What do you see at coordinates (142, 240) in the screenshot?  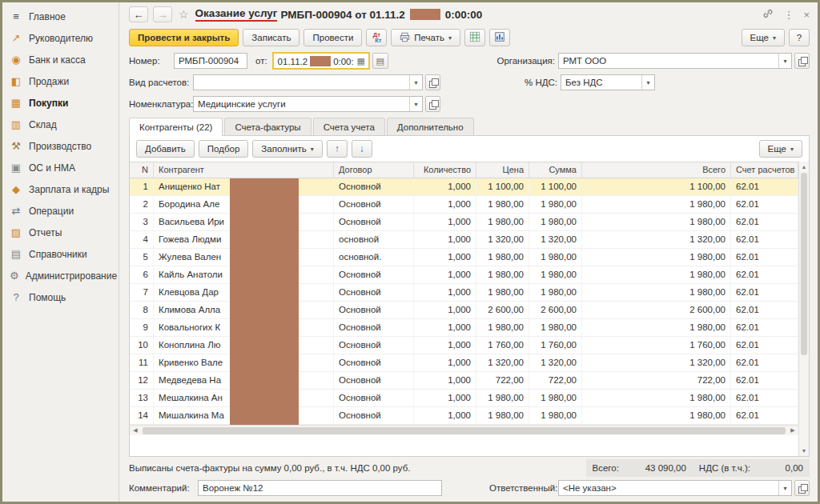 I see `cell-n: 4` at bounding box center [142, 240].